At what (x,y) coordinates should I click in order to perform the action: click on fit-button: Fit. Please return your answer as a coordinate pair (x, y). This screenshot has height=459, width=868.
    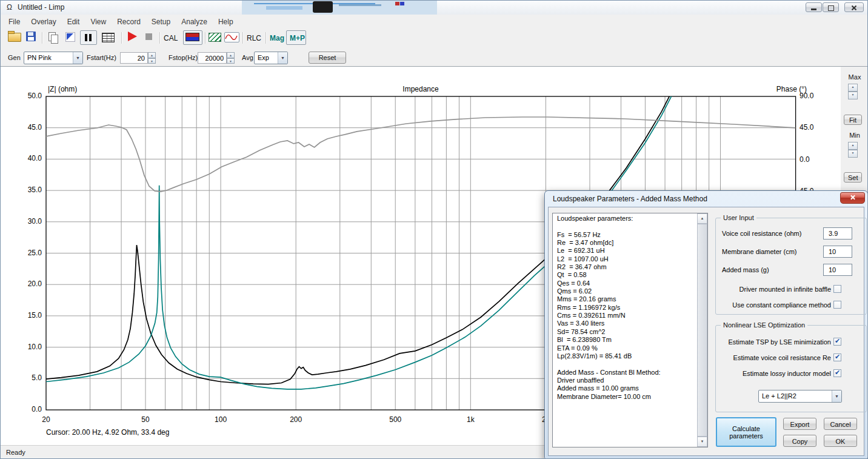
    Looking at the image, I should click on (853, 120).